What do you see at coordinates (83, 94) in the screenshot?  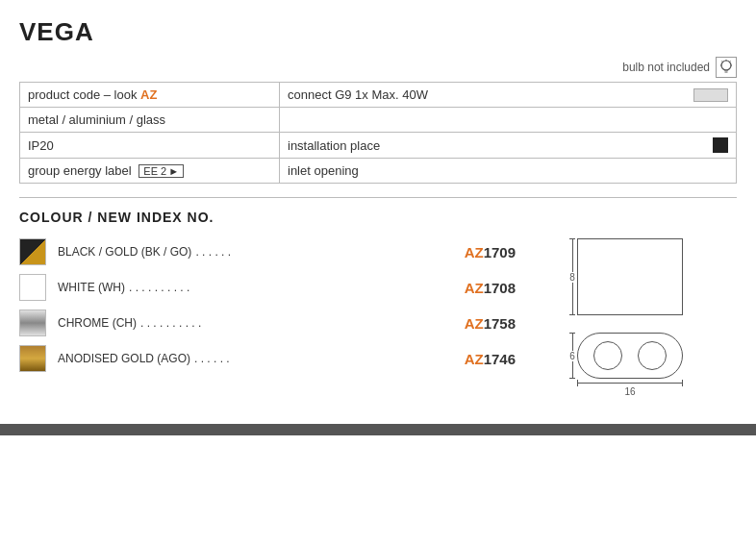 I see `product-code-label: product code – look` at bounding box center [83, 94].